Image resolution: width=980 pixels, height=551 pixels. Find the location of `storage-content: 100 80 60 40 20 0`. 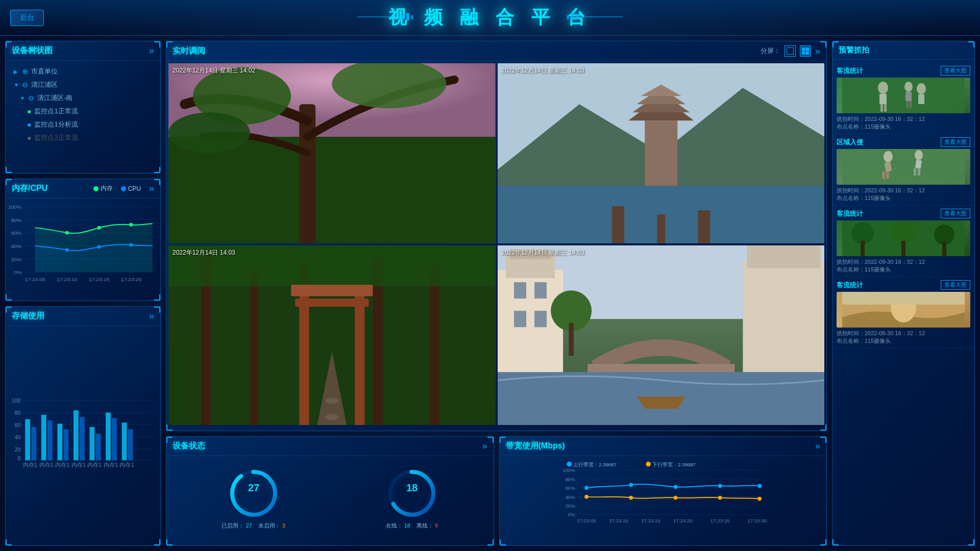

storage-content: 100 80 60 40 20 0 is located at coordinates (83, 434).